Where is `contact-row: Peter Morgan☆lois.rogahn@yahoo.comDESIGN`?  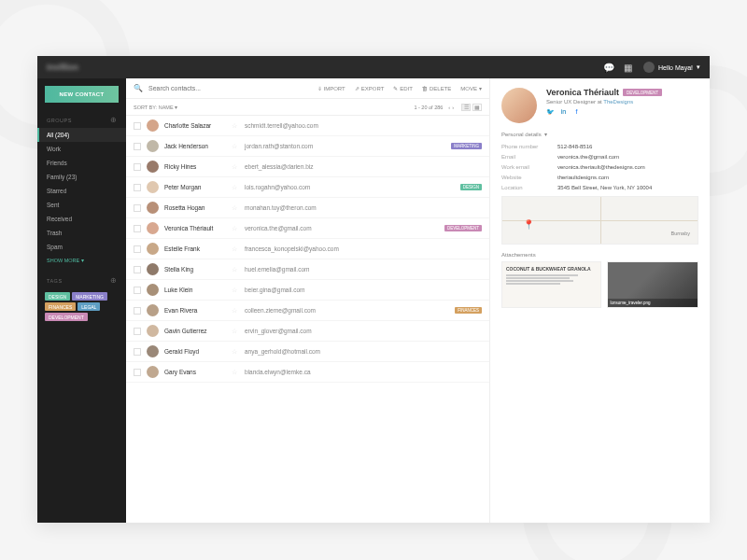 contact-row: Peter Morgan☆lois.rogahn@yahoo.comDESIGN is located at coordinates (308, 188).